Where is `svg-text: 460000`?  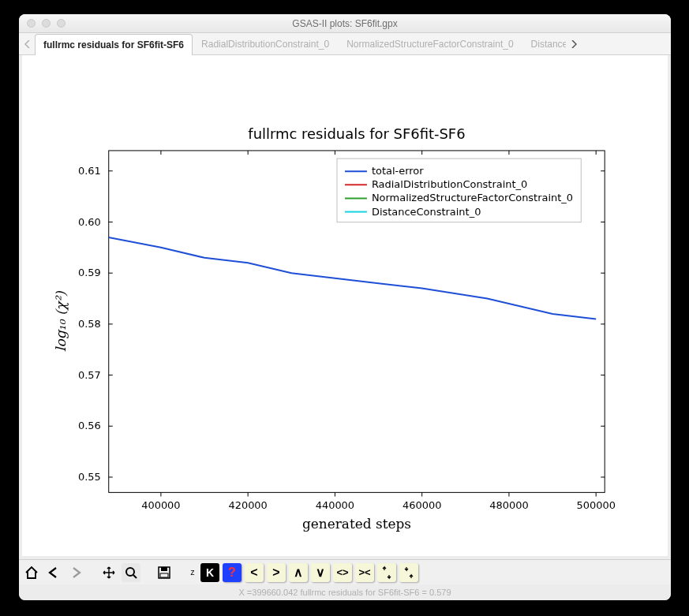 svg-text: 460000 is located at coordinates (421, 505).